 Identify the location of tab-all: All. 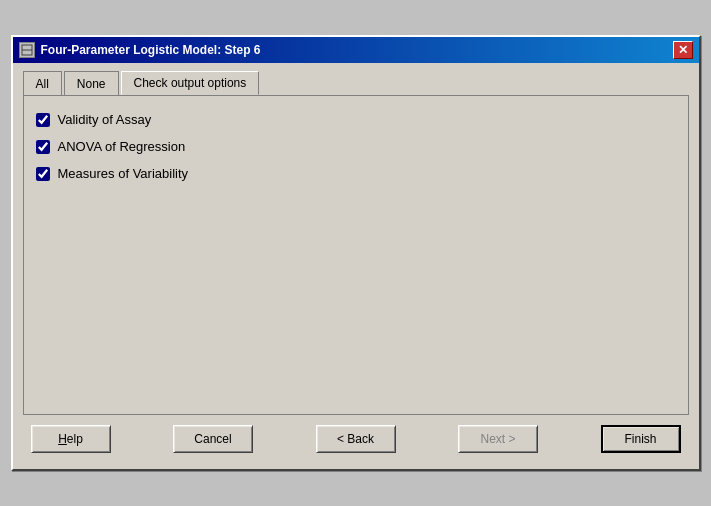
(42, 83).